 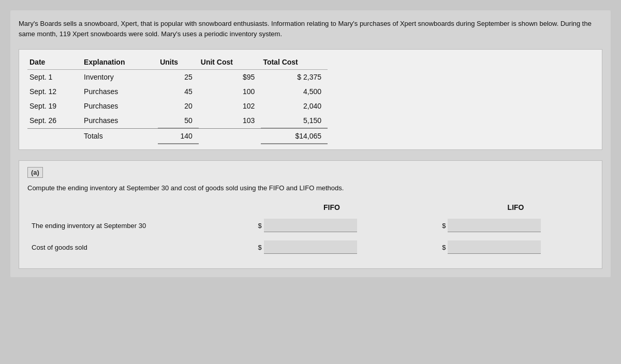 What do you see at coordinates (178, 136) in the screenshot?
I see `totals-row: Totals 140 $14,065` at bounding box center [178, 136].